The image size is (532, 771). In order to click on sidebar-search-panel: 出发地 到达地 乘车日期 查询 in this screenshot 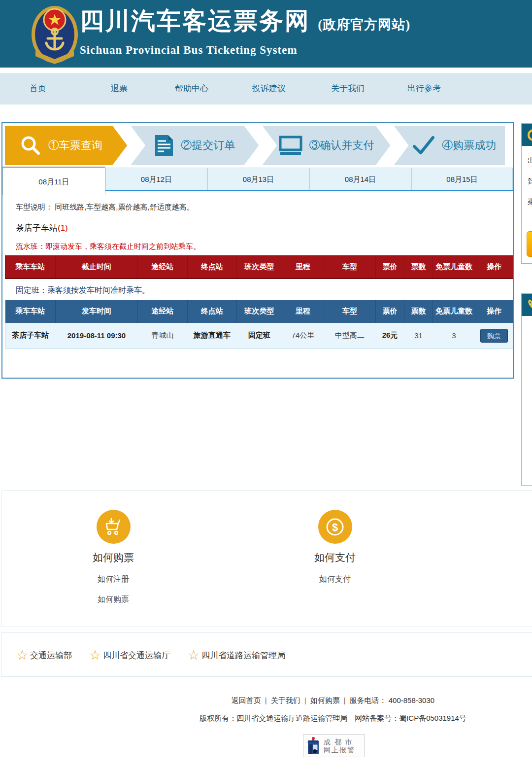, I will do `click(527, 193)`.